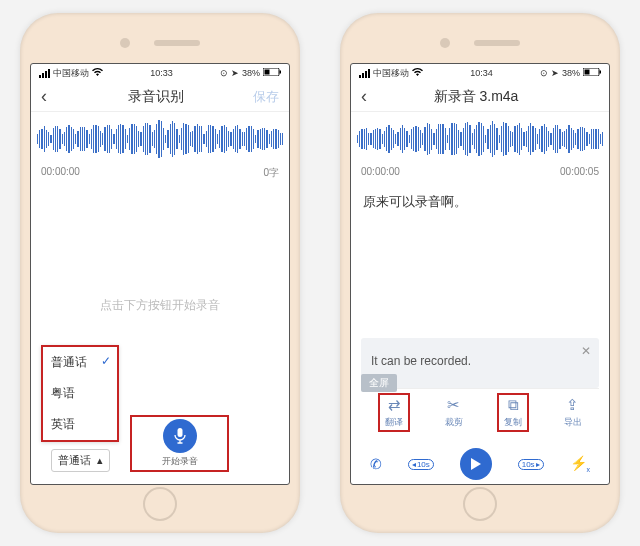 The image size is (640, 546). What do you see at coordinates (421, 464) in the screenshot?
I see `rewind-button: ◂10s` at bounding box center [421, 464].